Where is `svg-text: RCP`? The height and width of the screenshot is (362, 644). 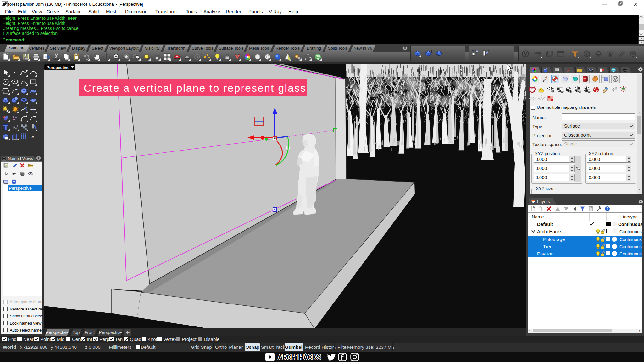 svg-text: RCP is located at coordinates (591, 70).